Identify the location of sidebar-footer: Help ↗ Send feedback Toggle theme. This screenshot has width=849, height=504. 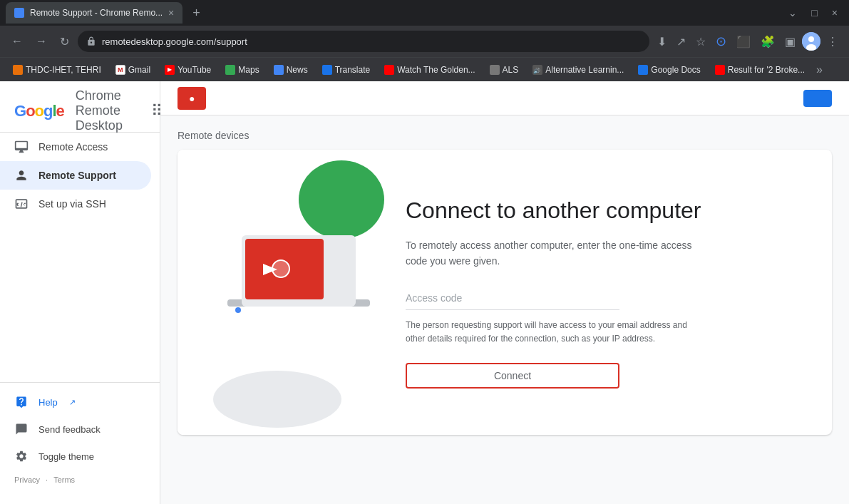
(80, 439).